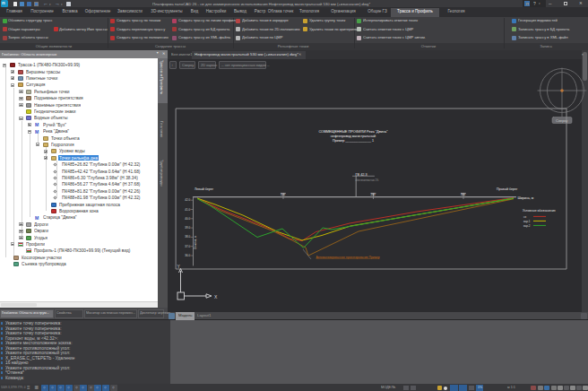  Describe the element at coordinates (179, 266) in the screenshot. I see `svg-text: Y` at that location.